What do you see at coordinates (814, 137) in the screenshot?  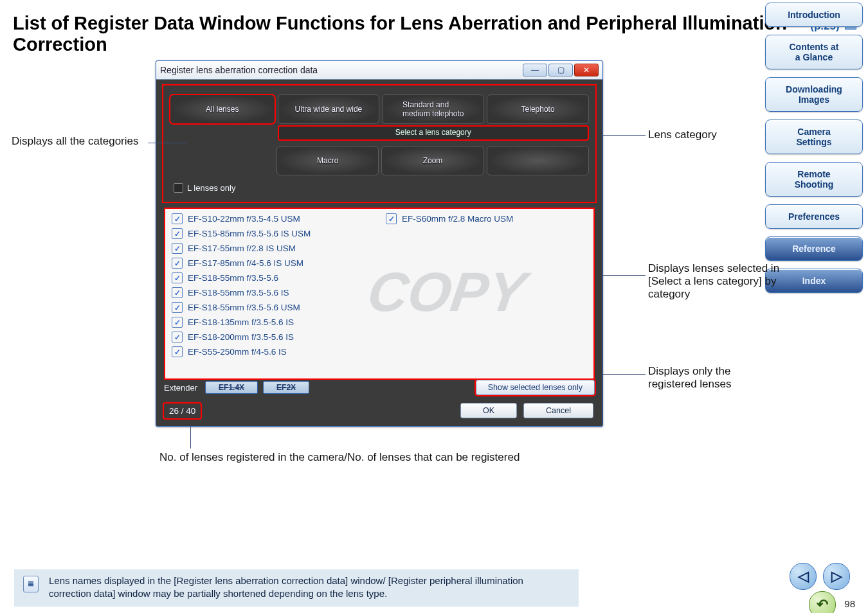 I see `nav-camera-settings: Camera Settings` at bounding box center [814, 137].